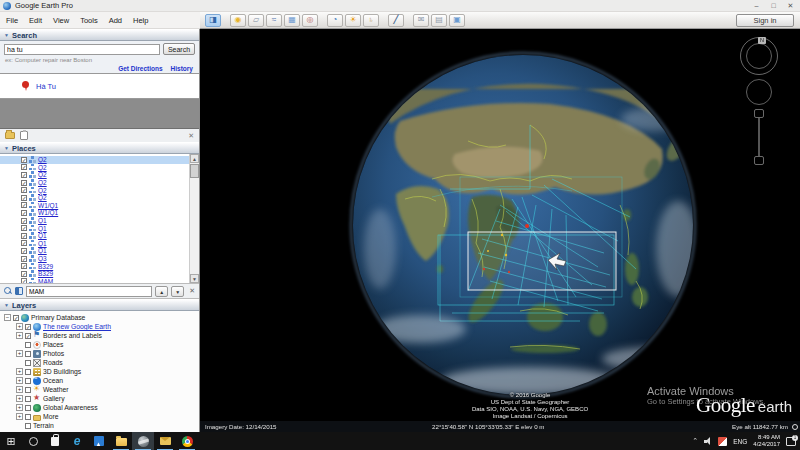 The image size is (800, 450). I want to click on places-find-input, so click(89, 292).